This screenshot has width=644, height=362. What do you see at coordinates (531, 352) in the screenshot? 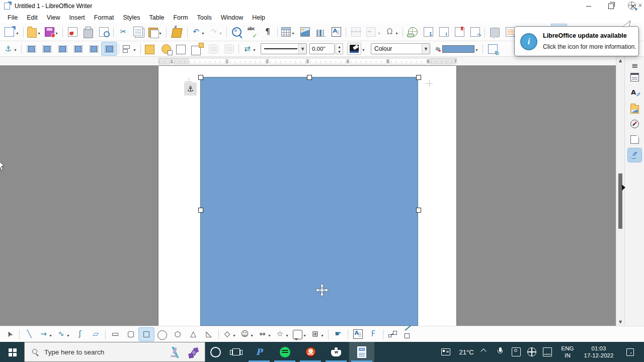
I see `network-tray-icon` at bounding box center [531, 352].